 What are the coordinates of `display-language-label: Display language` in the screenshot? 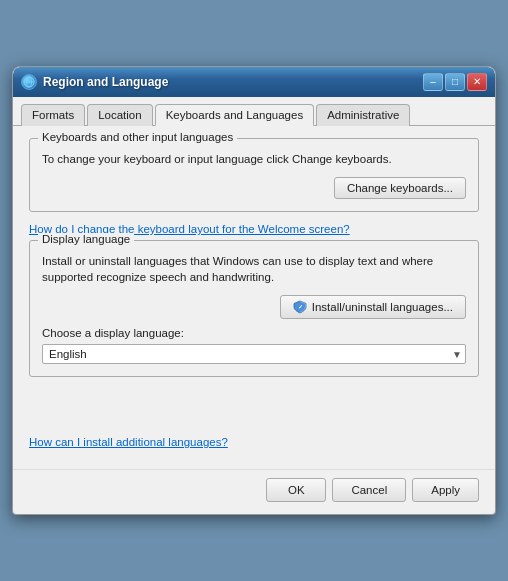 It's located at (86, 239).